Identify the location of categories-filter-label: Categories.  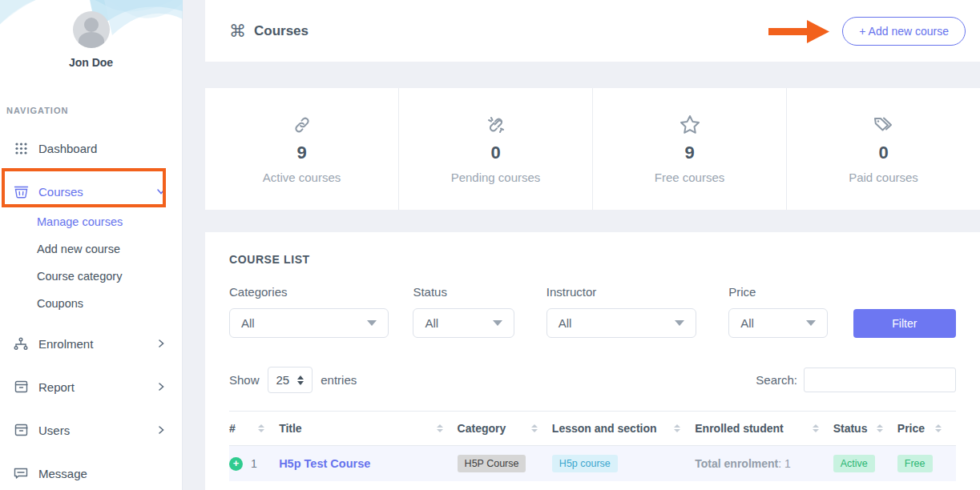
(309, 291).